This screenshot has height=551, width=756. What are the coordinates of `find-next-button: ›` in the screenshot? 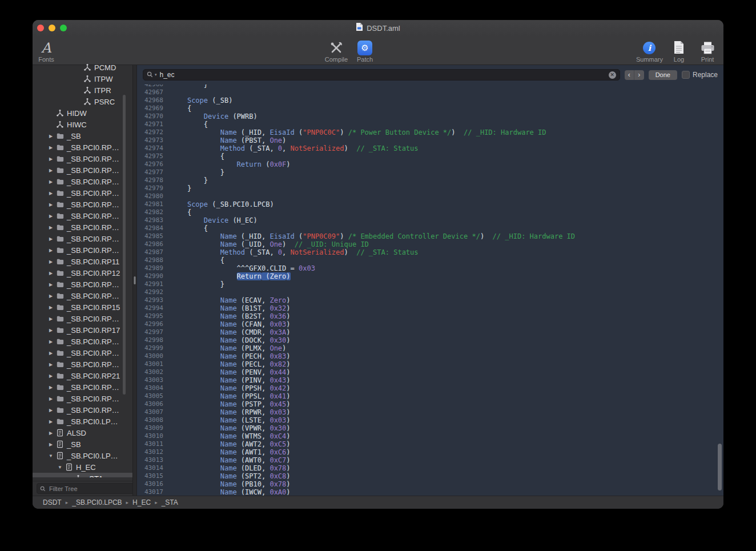 It's located at (640, 75).